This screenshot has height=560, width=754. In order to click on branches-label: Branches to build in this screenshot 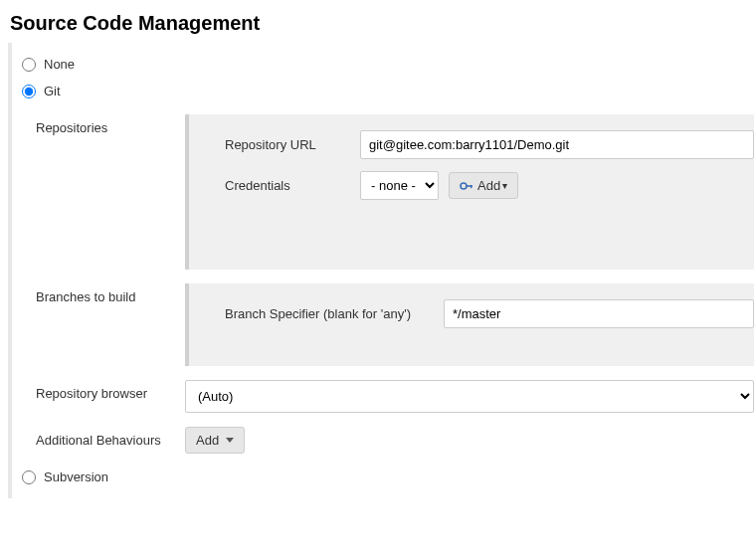, I will do `click(110, 294)`.